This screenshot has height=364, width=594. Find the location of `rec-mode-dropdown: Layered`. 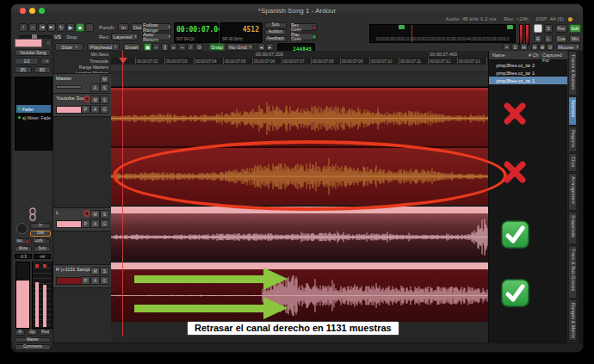

rec-mode-dropdown: Layered is located at coordinates (125, 36).